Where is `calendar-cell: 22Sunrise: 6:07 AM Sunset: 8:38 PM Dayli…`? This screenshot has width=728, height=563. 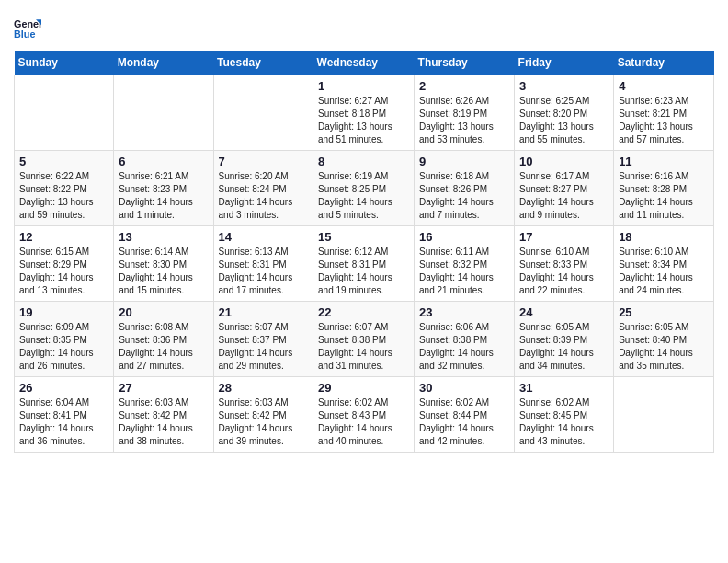
calendar-cell: 22Sunrise: 6:07 AM Sunset: 8:38 PM Dayli… is located at coordinates (364, 339).